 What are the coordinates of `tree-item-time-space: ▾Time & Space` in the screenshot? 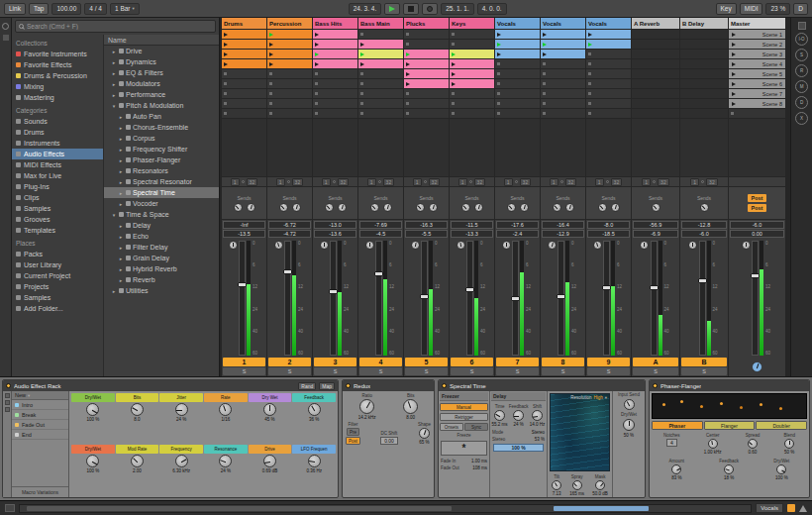 It's located at (161, 214).